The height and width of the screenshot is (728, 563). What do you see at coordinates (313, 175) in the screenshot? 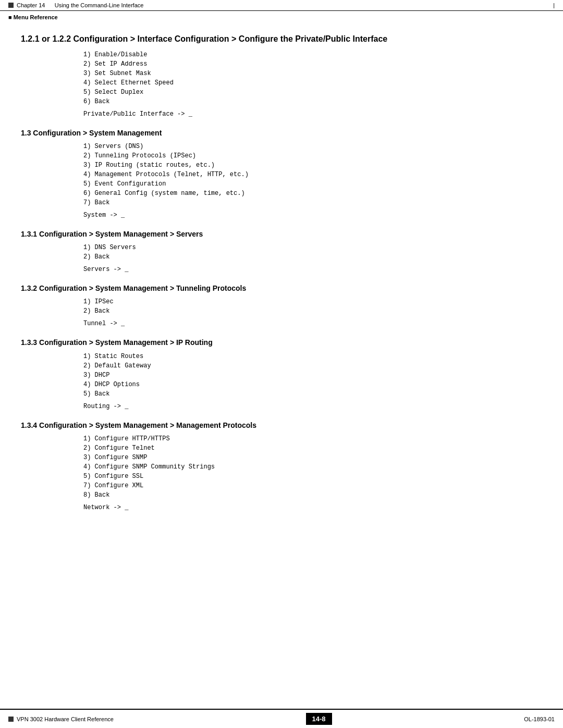
I see `section-13-code: 1) Servers (DNS) 2) Tunneling Protocols …` at bounding box center [313, 175].